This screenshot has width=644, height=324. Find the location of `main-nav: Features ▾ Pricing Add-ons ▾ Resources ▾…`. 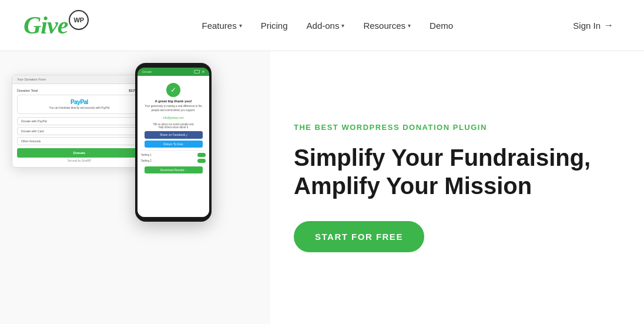

main-nav: Features ▾ Pricing Add-ons ▾ Resources ▾… is located at coordinates (327, 26).